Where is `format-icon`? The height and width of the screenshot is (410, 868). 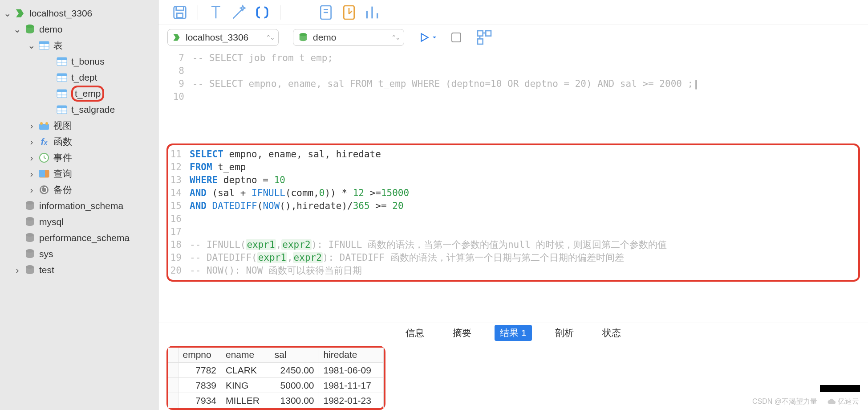 format-icon is located at coordinates (216, 12).